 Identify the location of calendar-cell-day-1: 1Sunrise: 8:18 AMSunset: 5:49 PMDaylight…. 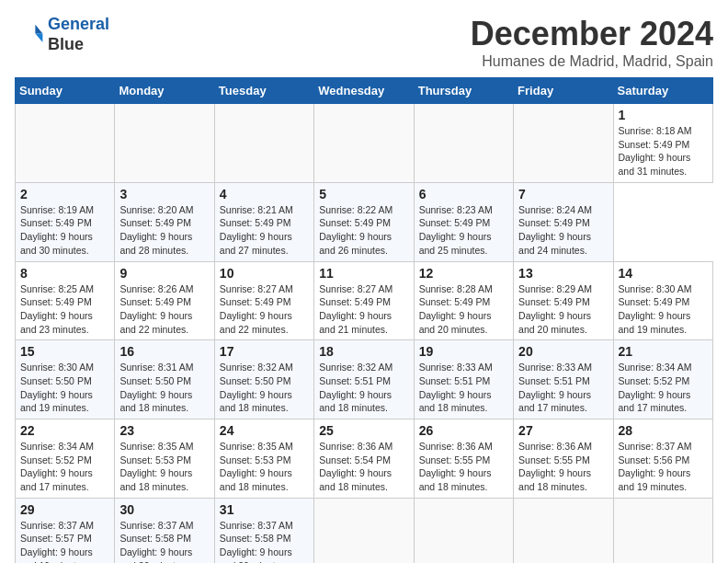
(663, 144).